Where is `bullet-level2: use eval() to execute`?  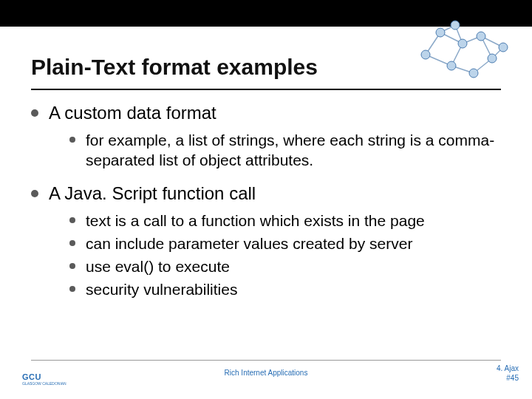 bullet-level2: use eval() to execute is located at coordinates (285, 266).